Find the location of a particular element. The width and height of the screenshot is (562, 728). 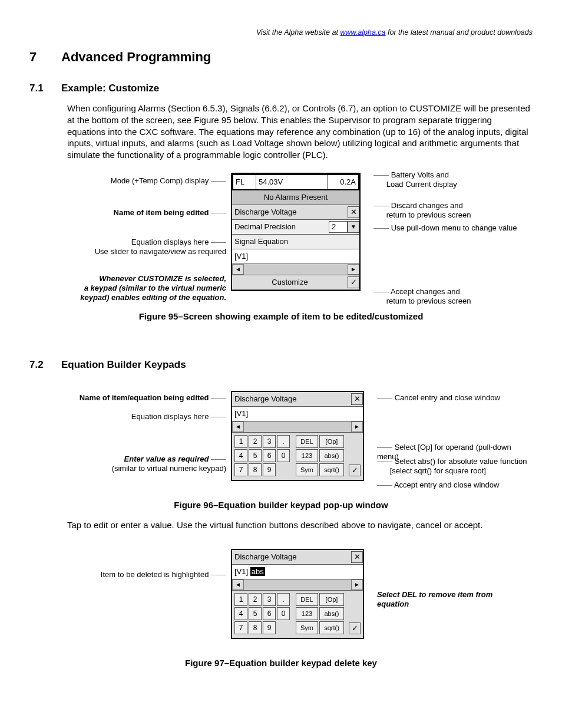

fig95-ann-eq2: Use slider to navigate/view as required is located at coordinates (160, 251).